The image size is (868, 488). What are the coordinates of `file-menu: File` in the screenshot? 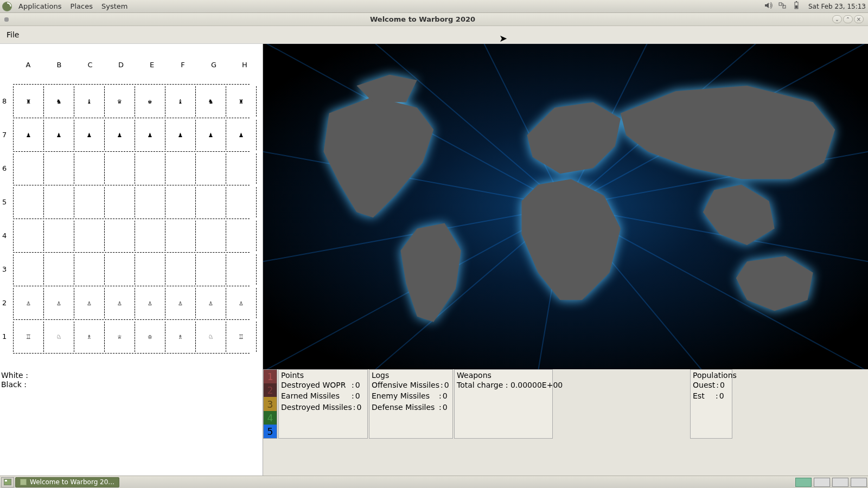 It's located at (13, 35).